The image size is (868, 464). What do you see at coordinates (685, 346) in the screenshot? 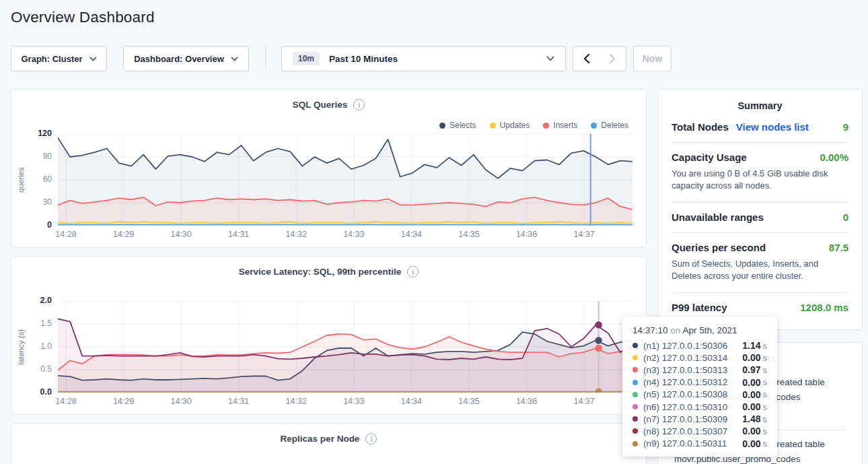
I see `tooltip-node-address: (n1) 127.0.0.1:50306` at bounding box center [685, 346].